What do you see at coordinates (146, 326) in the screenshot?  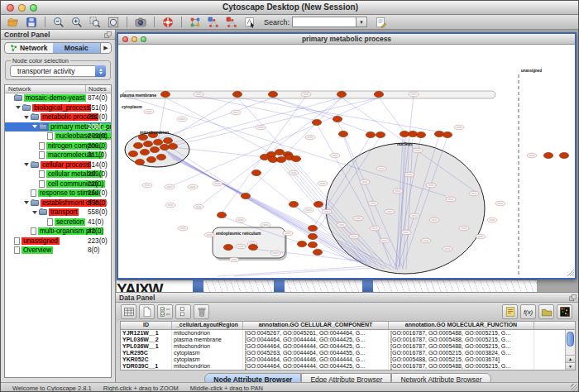 I see `table-column-header: ID` at bounding box center [146, 326].